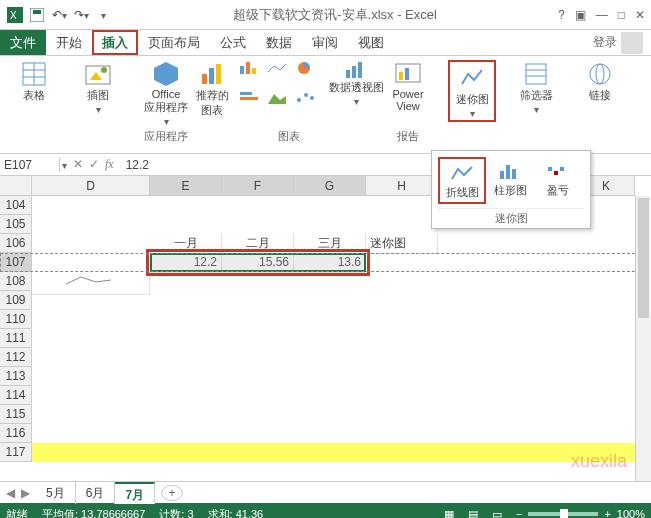  Describe the element at coordinates (497, 514) in the screenshot. I see `view-break-icon: ▭` at that location.